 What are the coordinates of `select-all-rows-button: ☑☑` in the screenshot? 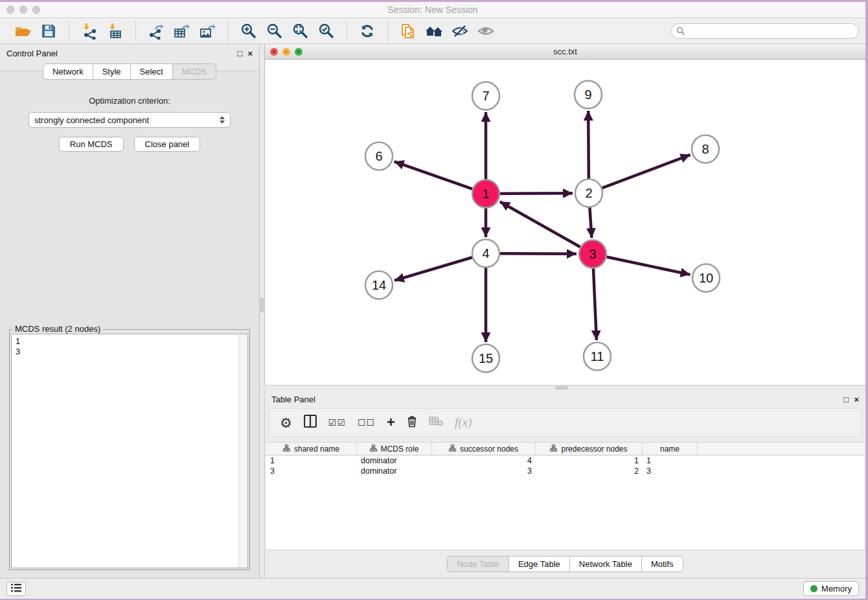 It's located at (337, 422).